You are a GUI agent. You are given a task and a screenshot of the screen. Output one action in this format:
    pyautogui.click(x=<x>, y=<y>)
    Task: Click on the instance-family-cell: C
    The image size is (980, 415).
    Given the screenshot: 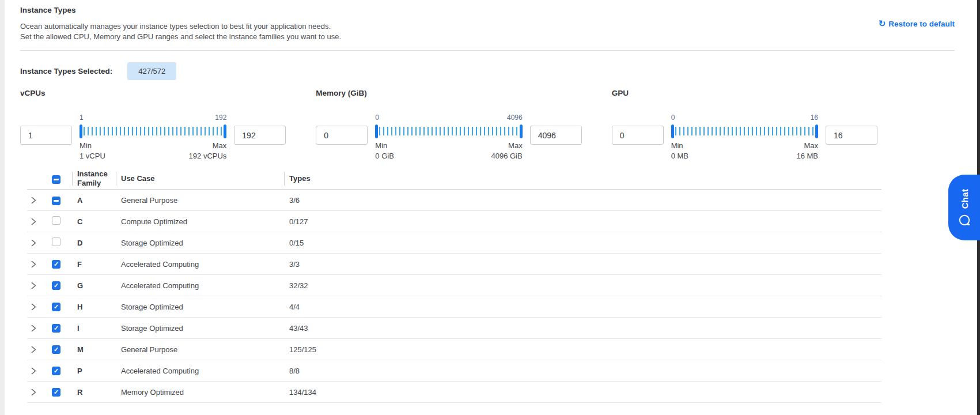 What is the action you would take?
    pyautogui.click(x=94, y=221)
    